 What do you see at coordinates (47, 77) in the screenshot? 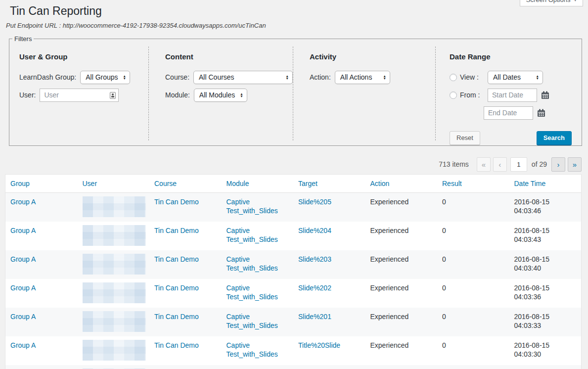
I see `learndash-group-label: LearnDash Group:` at bounding box center [47, 77].